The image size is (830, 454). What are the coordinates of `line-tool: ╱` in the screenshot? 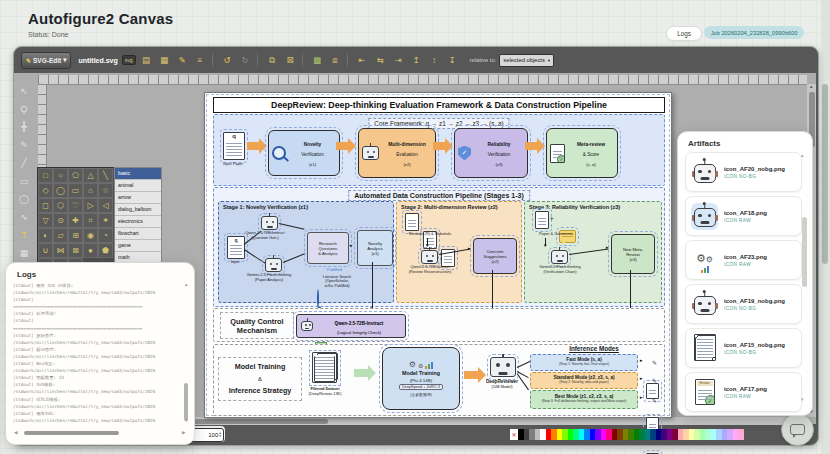 It's located at (24, 162).